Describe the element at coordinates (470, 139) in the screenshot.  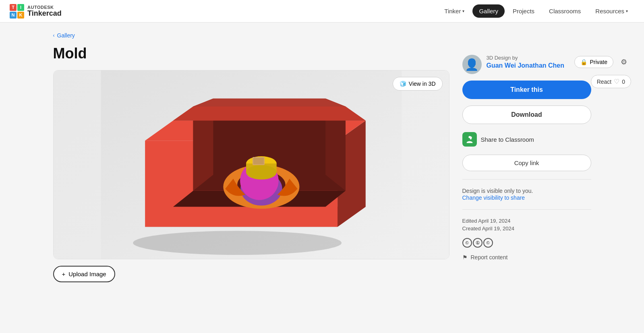
I see `classroom-icon` at that location.